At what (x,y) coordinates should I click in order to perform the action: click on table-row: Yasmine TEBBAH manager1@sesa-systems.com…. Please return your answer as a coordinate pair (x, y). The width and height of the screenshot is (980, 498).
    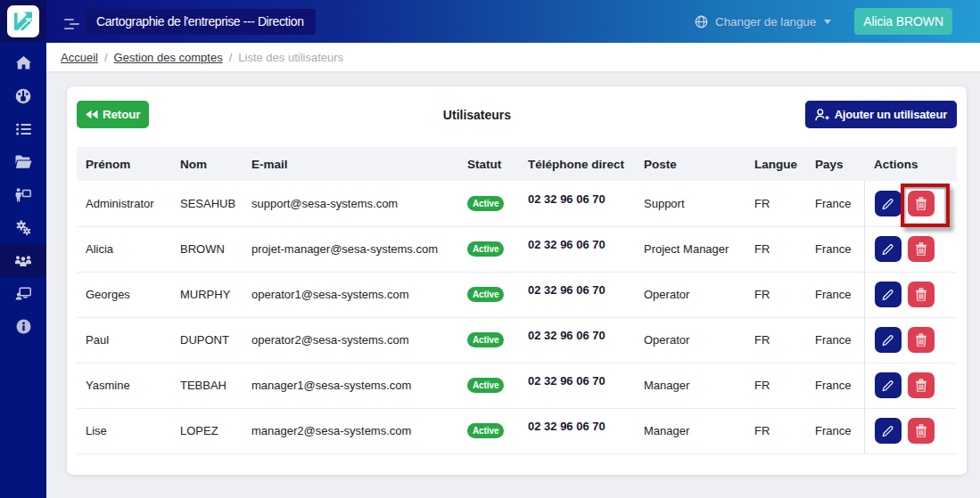
    Looking at the image, I should click on (517, 385).